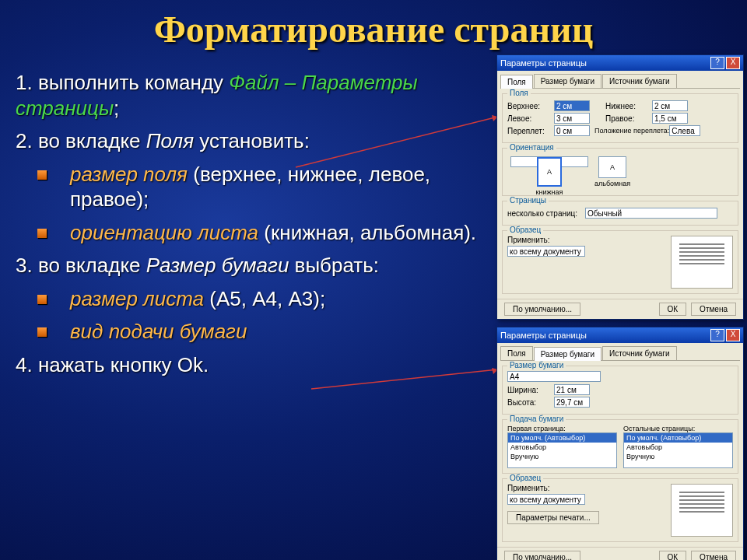 This screenshot has height=560, width=747. What do you see at coordinates (81, 141) in the screenshot?
I see `step-2-text: 2. во вкладке` at bounding box center [81, 141].